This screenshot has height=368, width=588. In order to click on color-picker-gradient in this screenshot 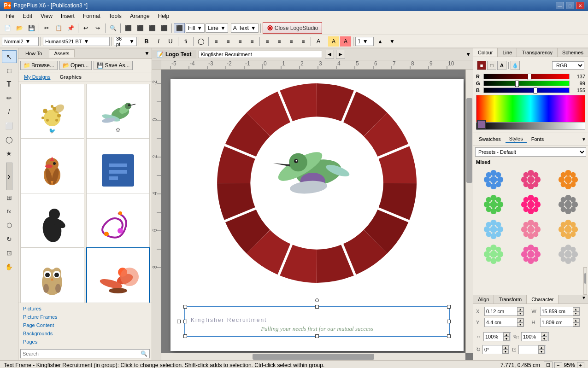, I will do `click(531, 109)`.